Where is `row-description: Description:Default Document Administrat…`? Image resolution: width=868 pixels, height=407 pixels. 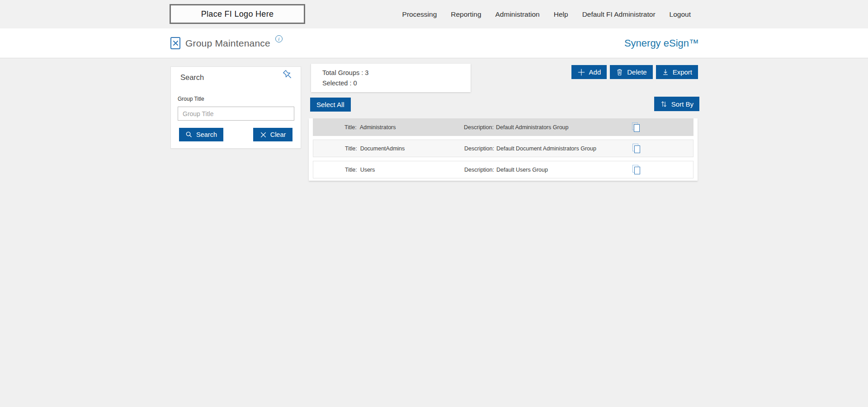 row-description: Description:Default Document Administrat… is located at coordinates (530, 149).